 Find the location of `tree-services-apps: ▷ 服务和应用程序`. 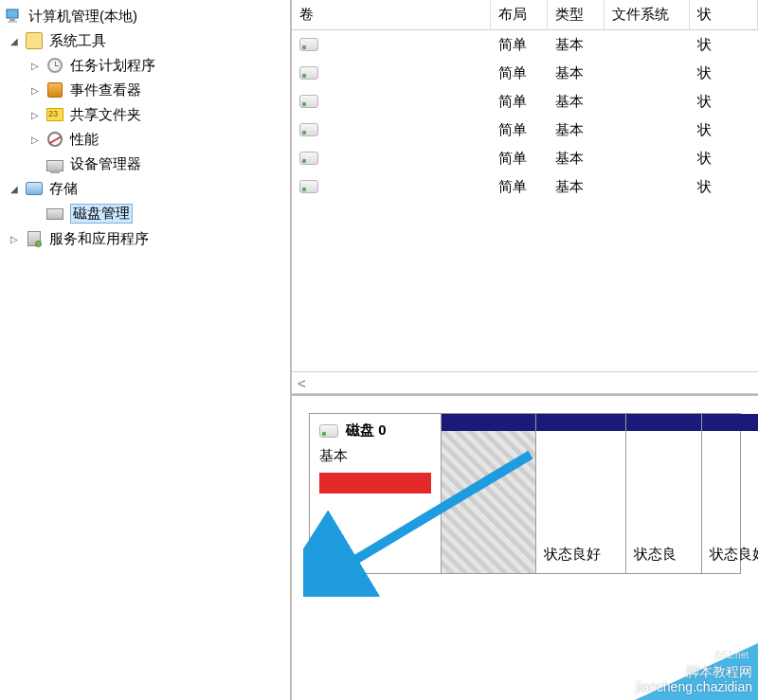

tree-services-apps: ▷ 服务和应用程序 is located at coordinates (145, 239).